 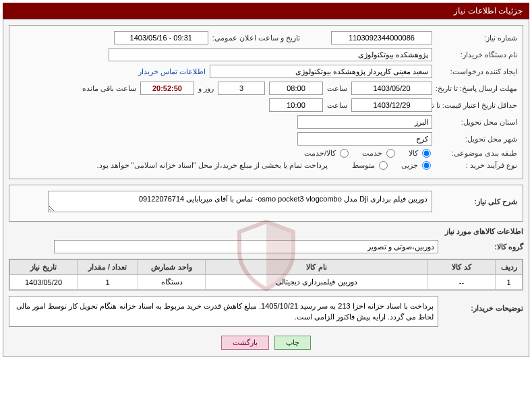 I want to click on back-button: بازگشت, so click(x=245, y=342).